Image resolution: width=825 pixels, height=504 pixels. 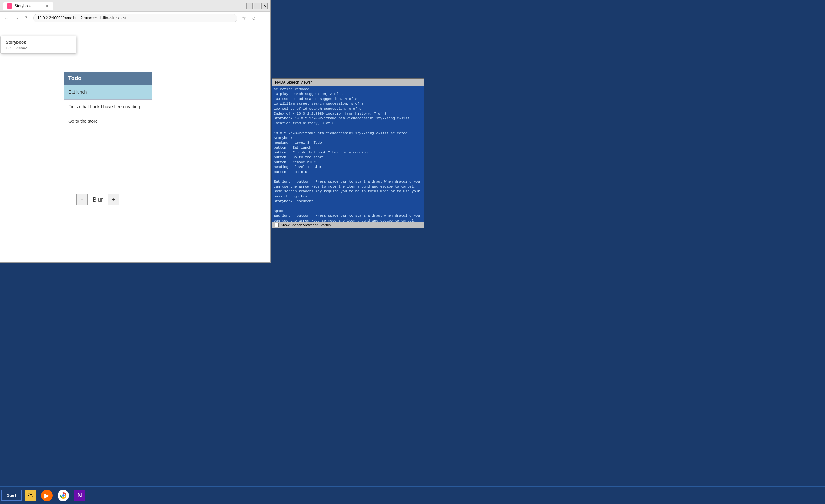 What do you see at coordinates (257, 6) in the screenshot?
I see `maximize-button: □` at bounding box center [257, 6].